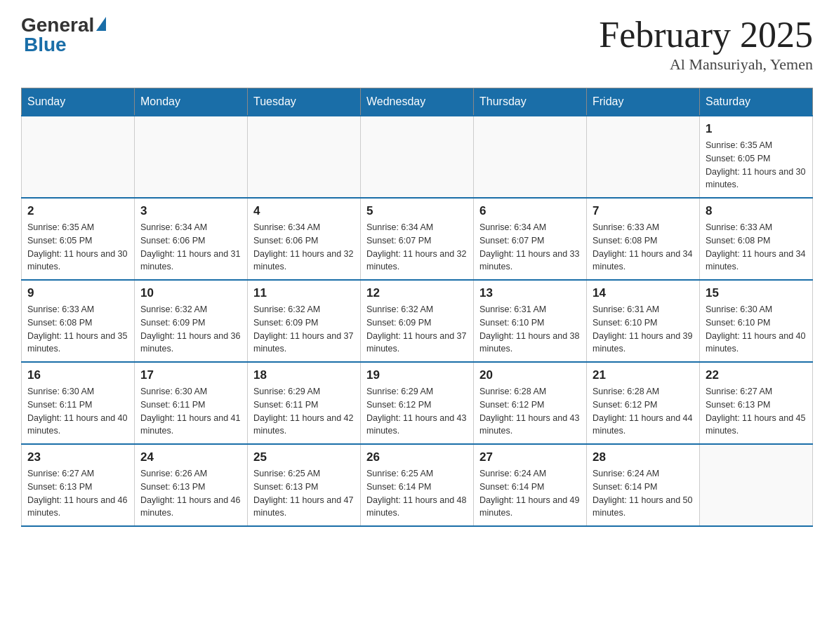  I want to click on page-header: General Blue February 2025 Al Mansuriyah…, so click(417, 43).